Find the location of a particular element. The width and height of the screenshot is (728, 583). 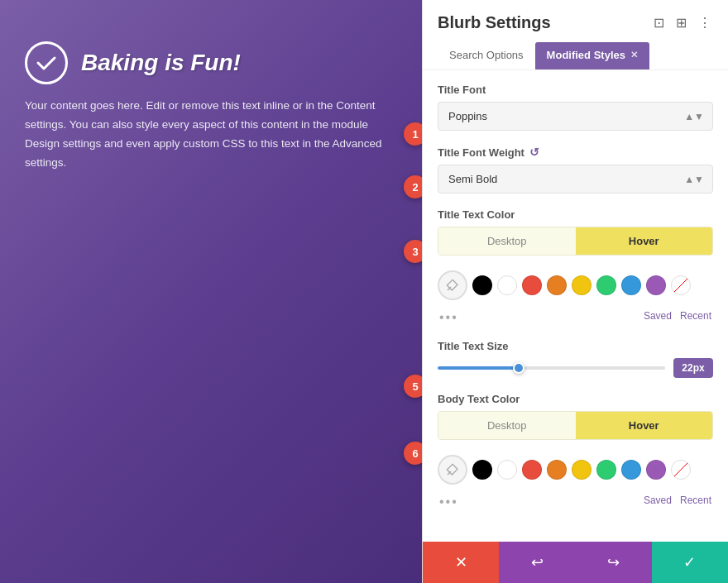

body-color-view-tabs: Desktop Hover is located at coordinates (576, 425).